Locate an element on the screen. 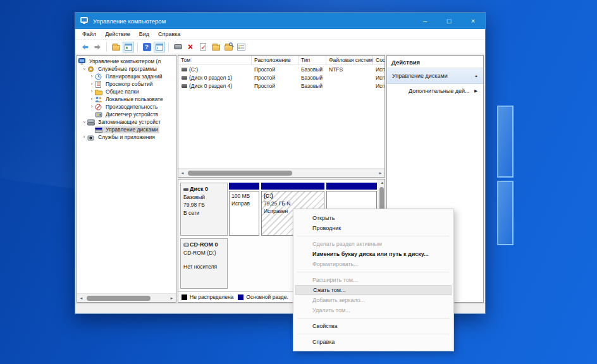 Image resolution: width=597 pixels, height=364 pixels. actions-header: Действия is located at coordinates (435, 62).